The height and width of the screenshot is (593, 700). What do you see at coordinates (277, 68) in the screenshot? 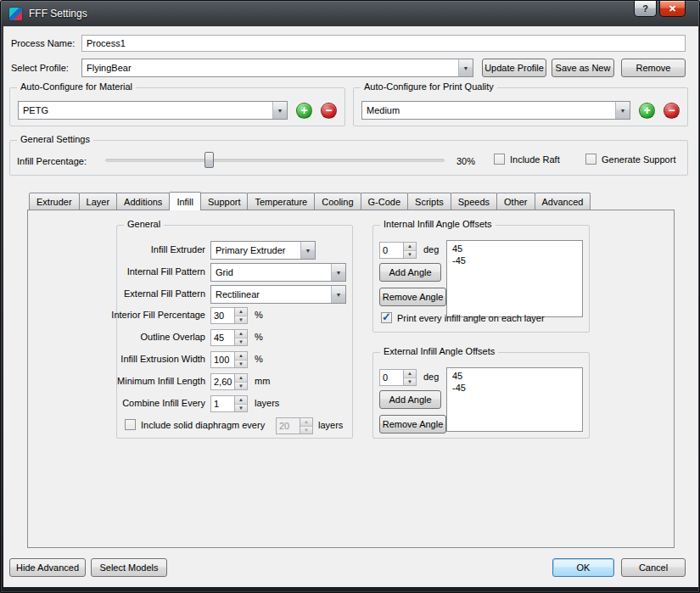
I see `profile-select: FlyingBear ▼` at bounding box center [277, 68].